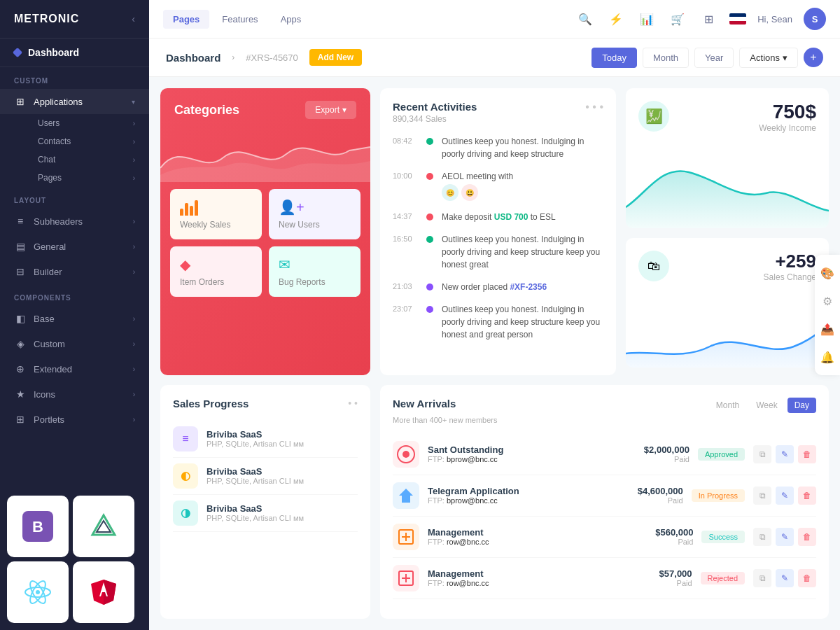 Image resolution: width=840 pixels, height=630 pixels. Describe the element at coordinates (20, 344) in the screenshot. I see `custom-icon: ◈` at that location.